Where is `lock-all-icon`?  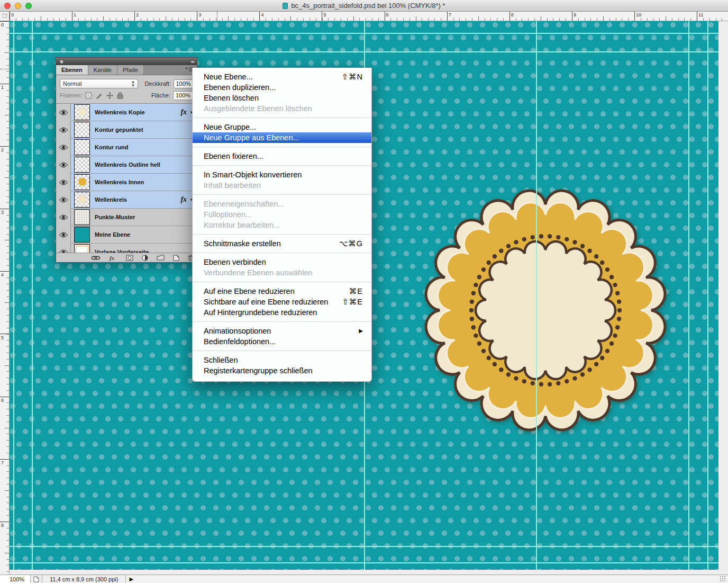 lock-all-icon is located at coordinates (120, 95).